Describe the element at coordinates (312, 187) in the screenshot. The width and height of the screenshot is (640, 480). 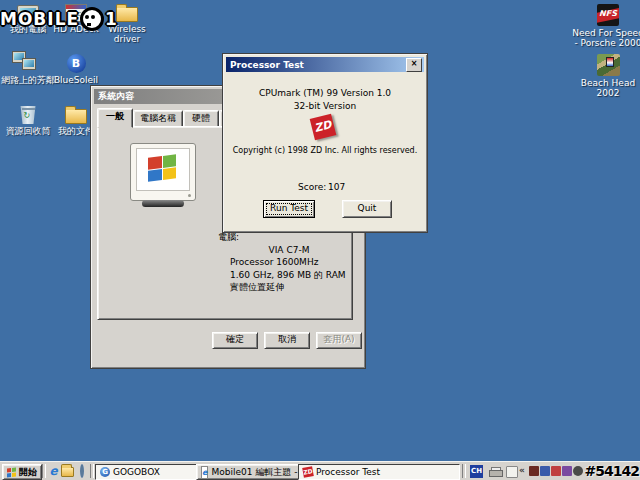
I see `score-label: Score:` at that location.